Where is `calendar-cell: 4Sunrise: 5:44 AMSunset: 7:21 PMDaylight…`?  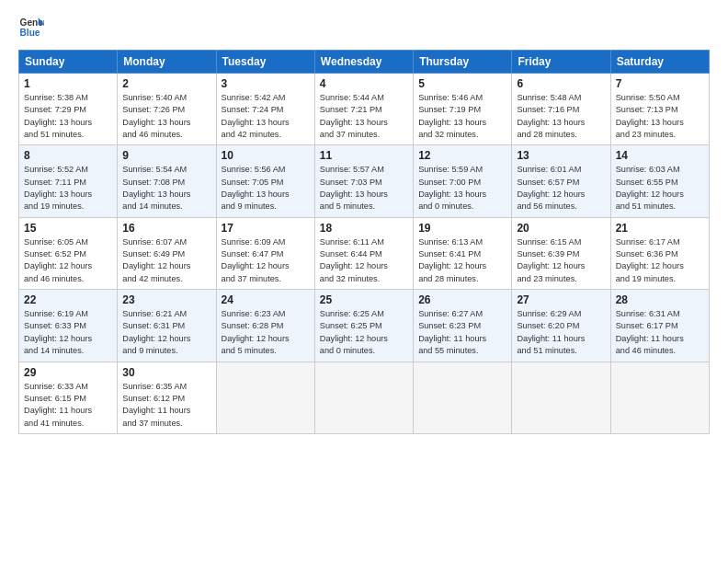 calendar-cell: 4Sunrise: 5:44 AMSunset: 7:21 PMDaylight… is located at coordinates (364, 109).